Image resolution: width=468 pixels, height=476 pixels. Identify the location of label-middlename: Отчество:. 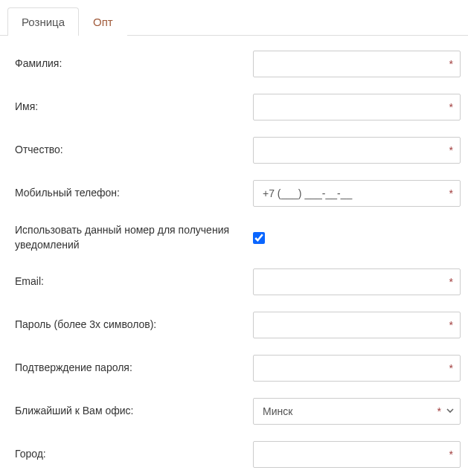
(134, 150).